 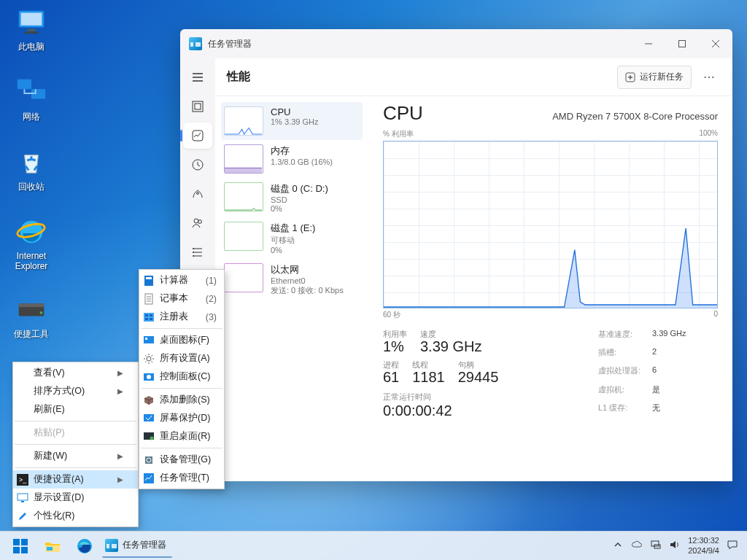 I want to click on sub-restart-desktop: 重启桌面(R), so click(x=182, y=436).